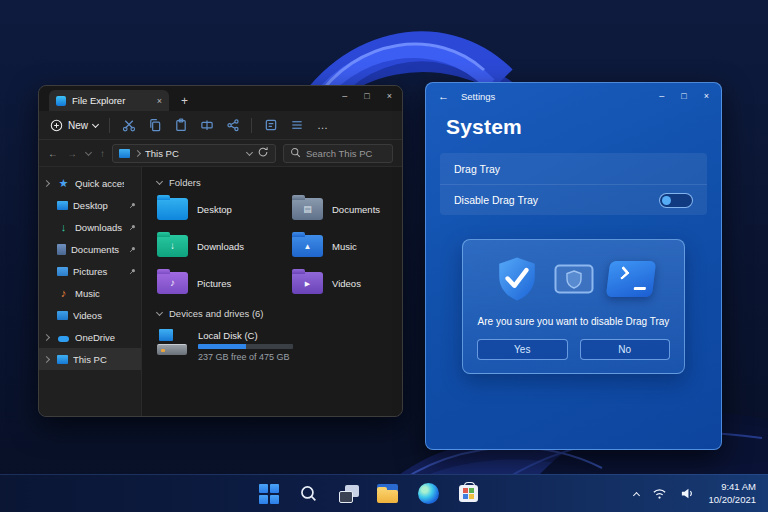  I want to click on start-button, so click(269, 494).